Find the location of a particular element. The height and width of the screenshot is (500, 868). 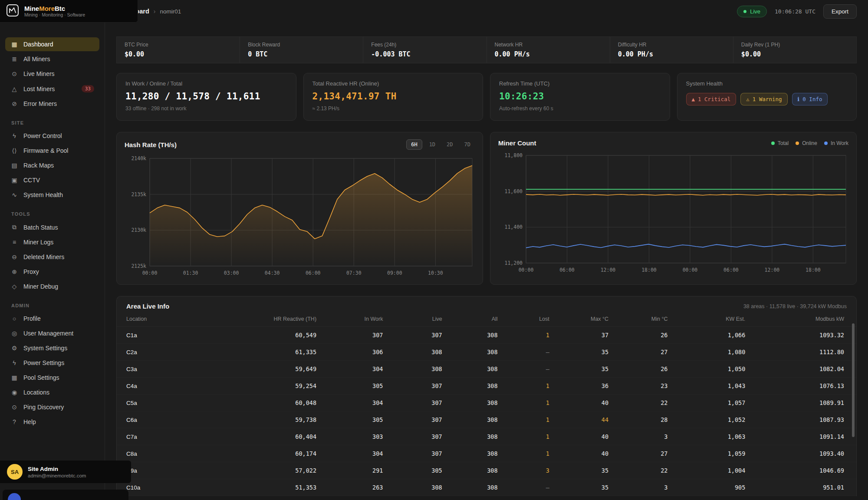

cell-kw-est: 1,050 is located at coordinates (707, 369).